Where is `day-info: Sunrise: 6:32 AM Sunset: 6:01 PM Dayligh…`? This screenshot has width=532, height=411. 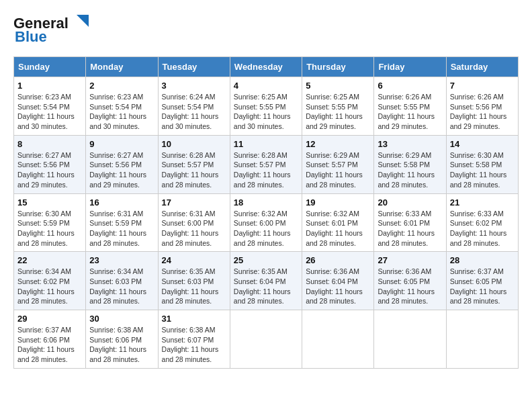 day-info: Sunrise: 6:32 AM Sunset: 6:01 PM Dayligh… is located at coordinates (338, 228).